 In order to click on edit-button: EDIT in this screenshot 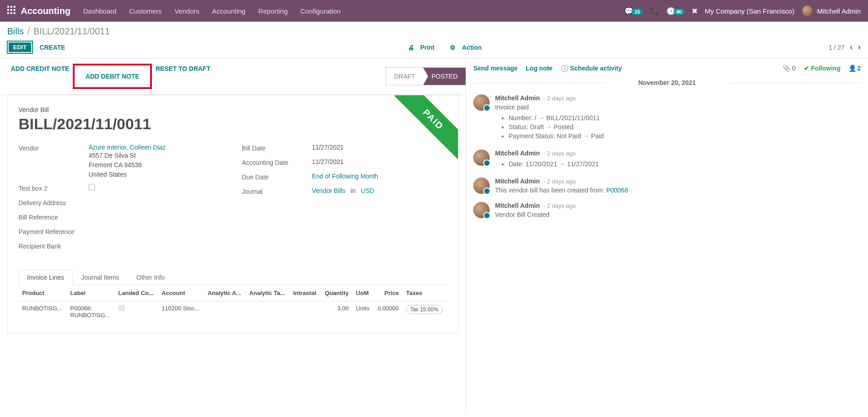, I will do `click(20, 47)`.